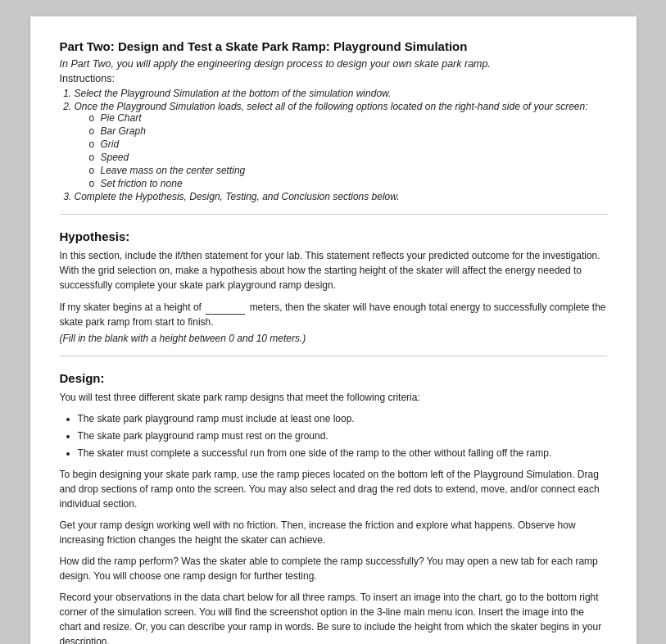 The image size is (666, 644). What do you see at coordinates (225, 306) in the screenshot?
I see `hypothesis-blank` at bounding box center [225, 306].